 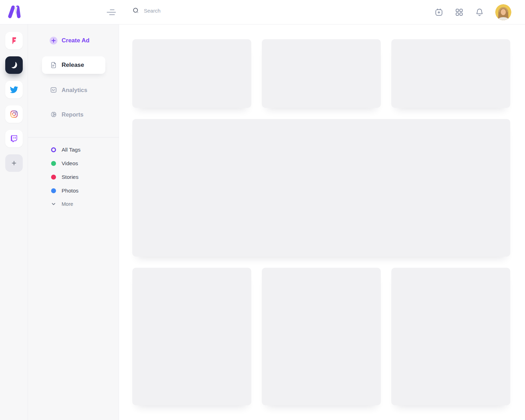 What do you see at coordinates (183, 10) in the screenshot?
I see `search-bar` at bounding box center [183, 10].